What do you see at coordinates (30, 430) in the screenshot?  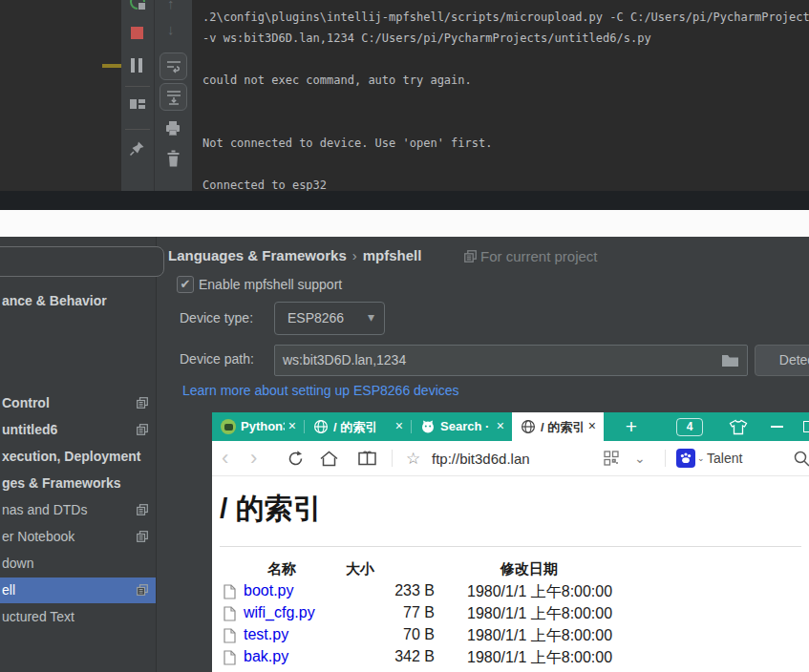 I see `sidebar-item-label: untitled6` at bounding box center [30, 430].